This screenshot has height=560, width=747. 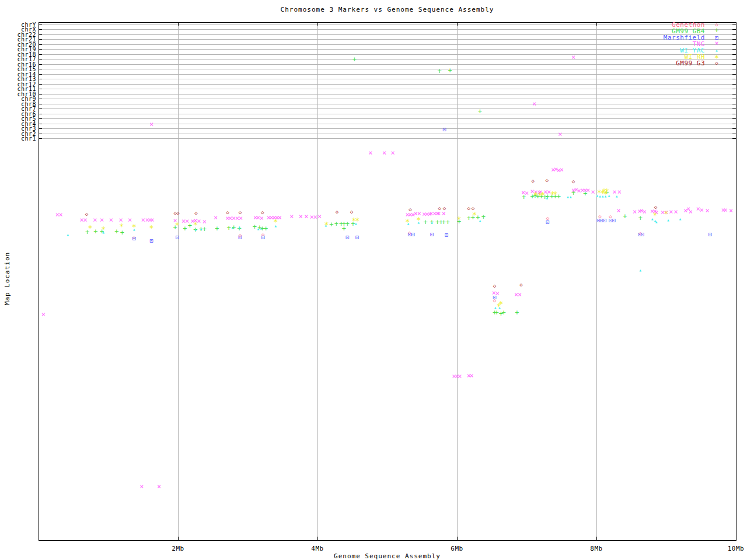 What do you see at coordinates (388, 134) in the screenshot?
I see `gridline-chr2` at bounding box center [388, 134].